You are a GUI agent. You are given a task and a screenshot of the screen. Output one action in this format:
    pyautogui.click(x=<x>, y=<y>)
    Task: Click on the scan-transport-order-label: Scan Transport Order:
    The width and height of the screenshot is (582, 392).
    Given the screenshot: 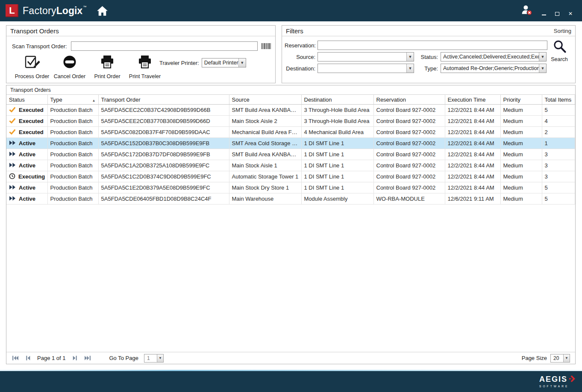 What is the action you would take?
    pyautogui.click(x=39, y=46)
    